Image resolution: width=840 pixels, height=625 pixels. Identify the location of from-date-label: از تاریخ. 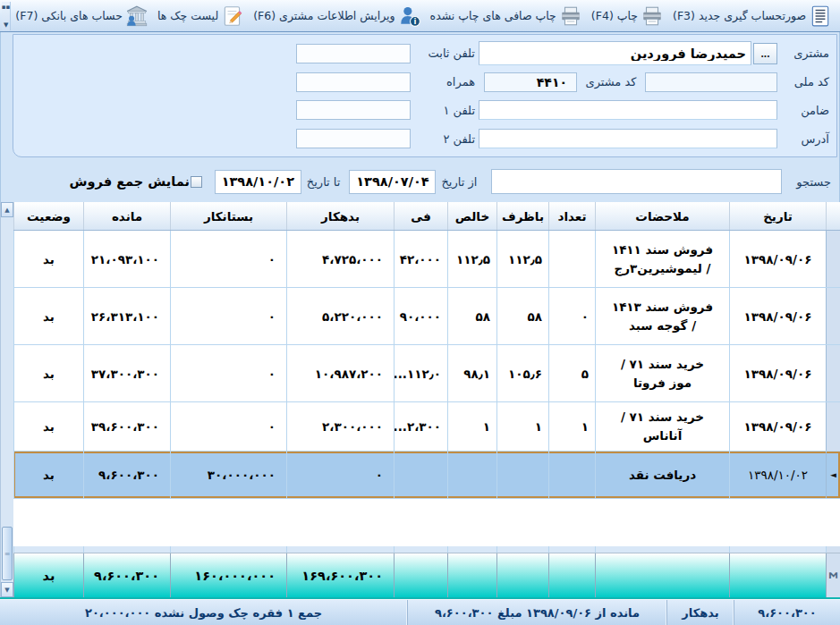
(459, 182).